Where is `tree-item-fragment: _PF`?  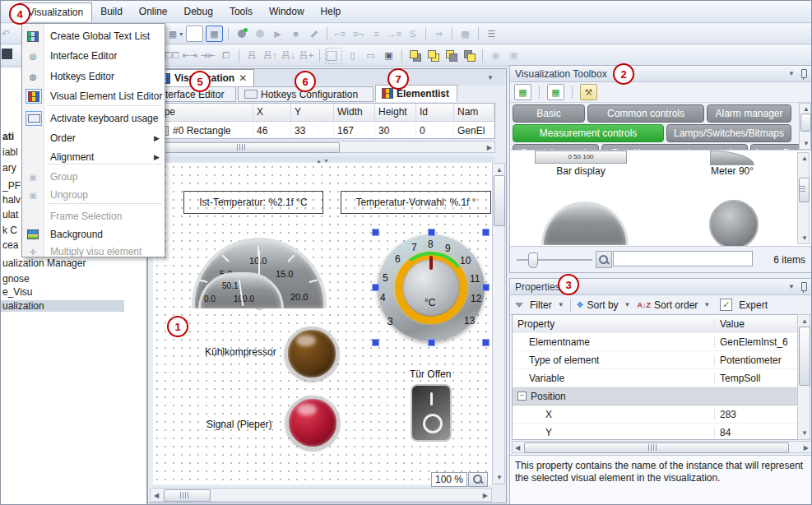
tree-item-fragment: _PF is located at coordinates (12, 186).